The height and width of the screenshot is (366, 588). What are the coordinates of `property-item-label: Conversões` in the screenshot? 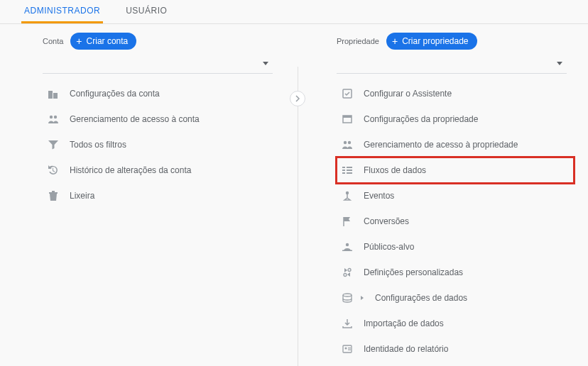 It's located at (386, 221).